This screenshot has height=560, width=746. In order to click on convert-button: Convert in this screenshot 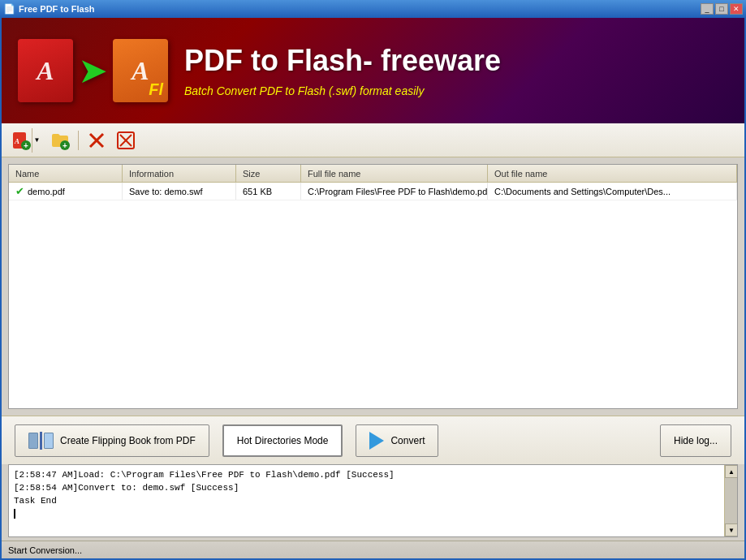, I will do `click(397, 441)`.